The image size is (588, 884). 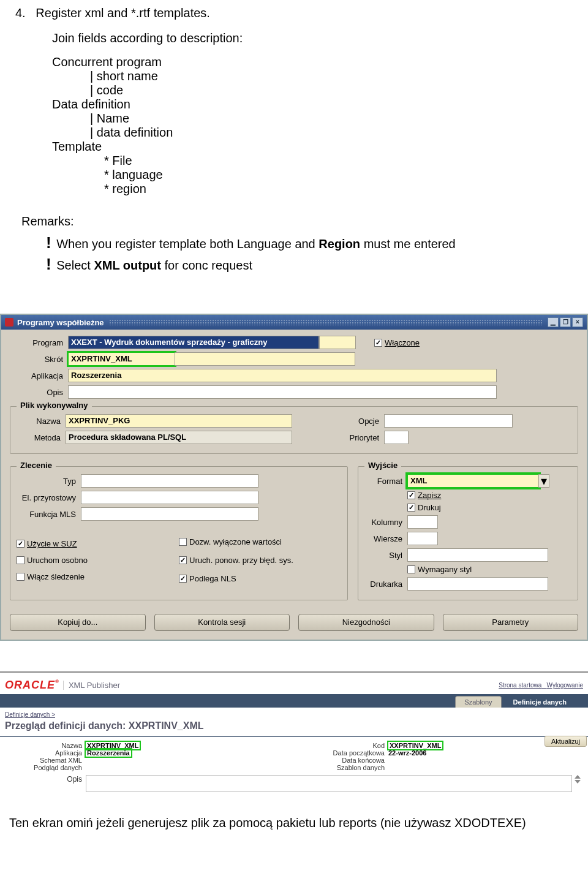 I want to click on drukarka-field, so click(x=478, y=584).